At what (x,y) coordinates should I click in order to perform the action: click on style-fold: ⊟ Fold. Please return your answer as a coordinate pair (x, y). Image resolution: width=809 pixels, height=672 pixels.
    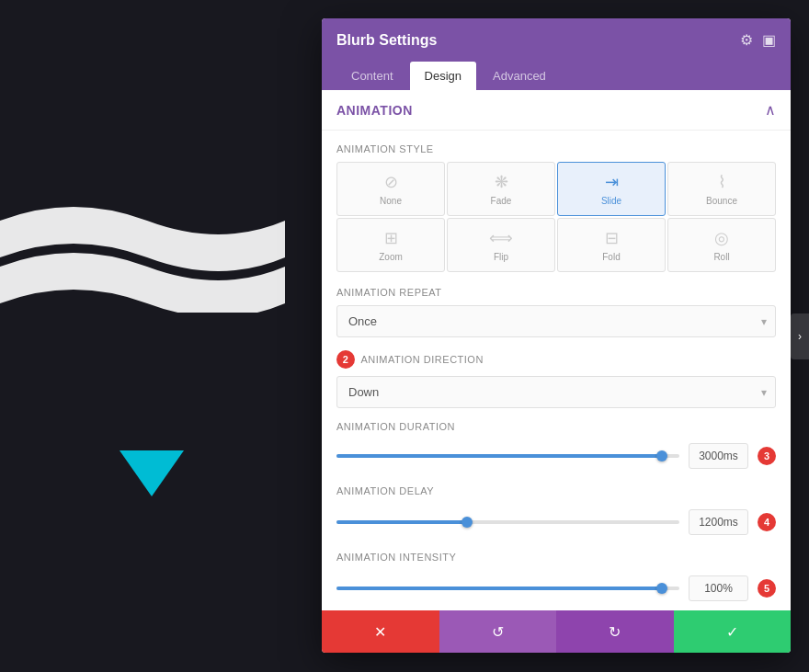
    Looking at the image, I should click on (611, 245).